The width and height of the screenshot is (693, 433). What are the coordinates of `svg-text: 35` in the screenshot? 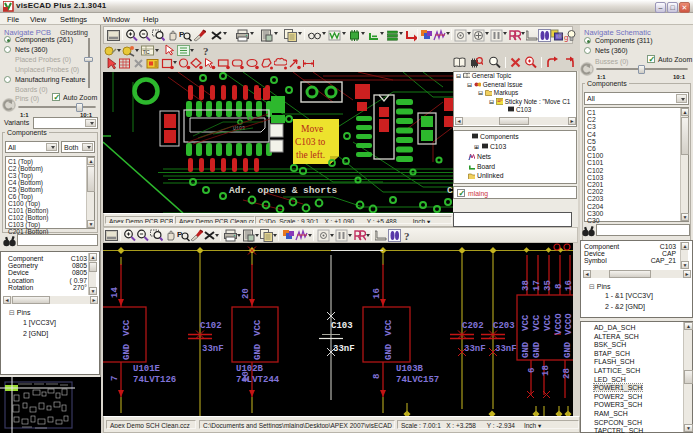 It's located at (548, 286).